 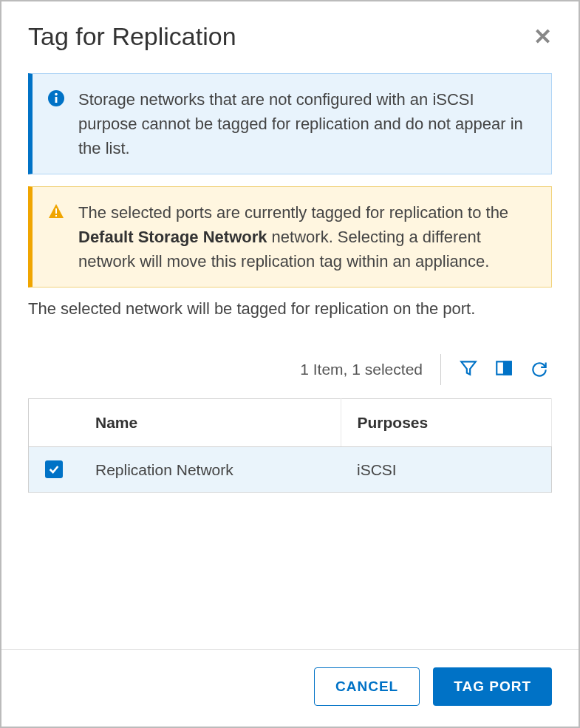 I want to click on instruction-text: The selected network will be tagged for …, so click(x=290, y=309).